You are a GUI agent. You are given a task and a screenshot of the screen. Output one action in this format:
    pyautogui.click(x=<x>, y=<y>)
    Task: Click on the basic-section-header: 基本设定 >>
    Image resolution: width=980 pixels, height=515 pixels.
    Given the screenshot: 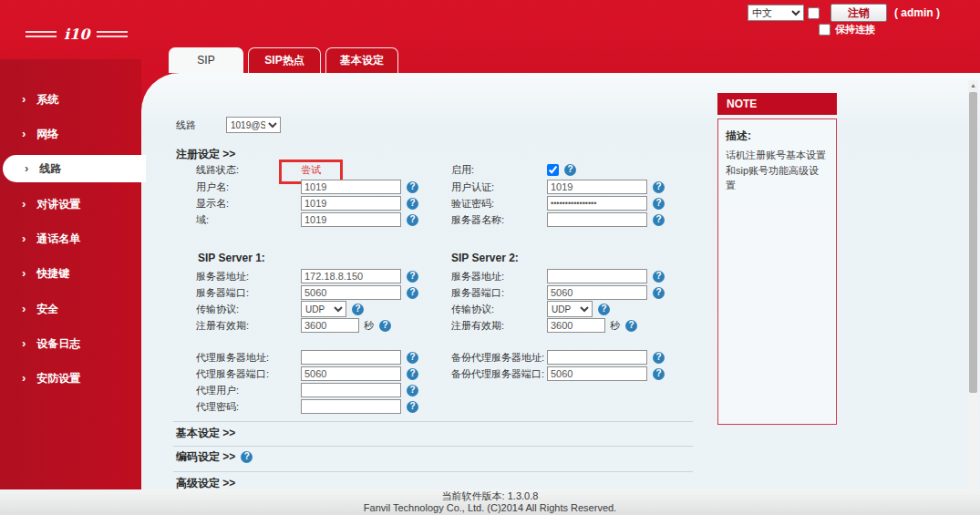 What is the action you would take?
    pyautogui.click(x=206, y=434)
    